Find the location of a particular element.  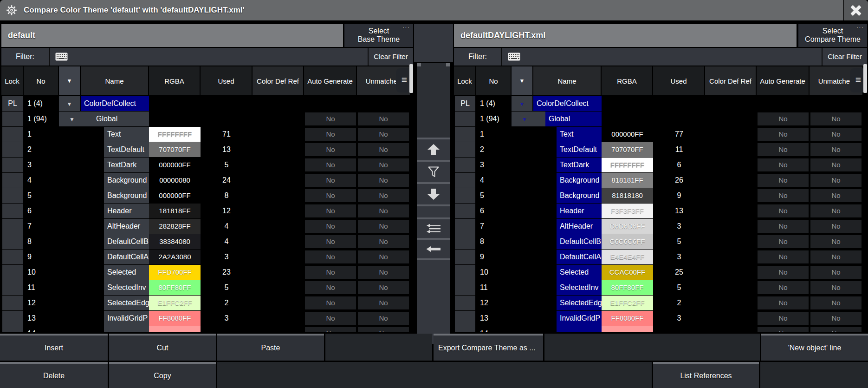

cell-no: 1 (4) is located at coordinates (493, 104).